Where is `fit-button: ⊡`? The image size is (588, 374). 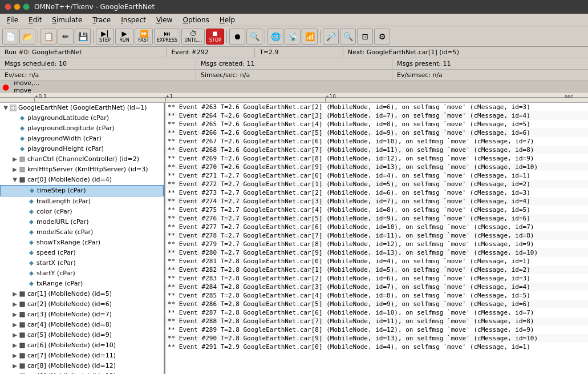 fit-button: ⊡ is located at coordinates (365, 37).